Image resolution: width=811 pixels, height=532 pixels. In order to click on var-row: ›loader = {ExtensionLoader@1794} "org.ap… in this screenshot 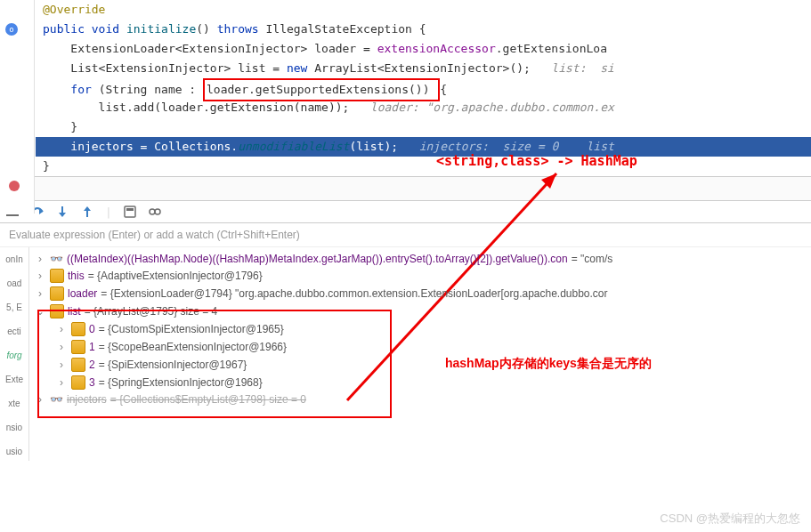, I will do `click(420, 294)`.